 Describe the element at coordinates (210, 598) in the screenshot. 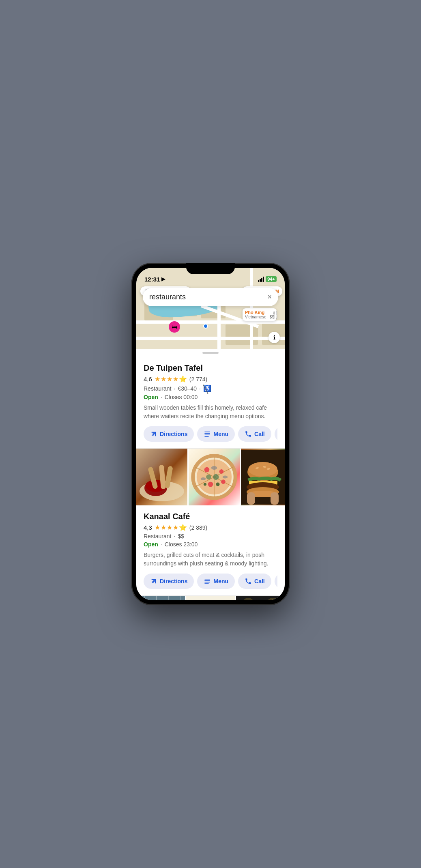

I see `photo-food-table` at that location.